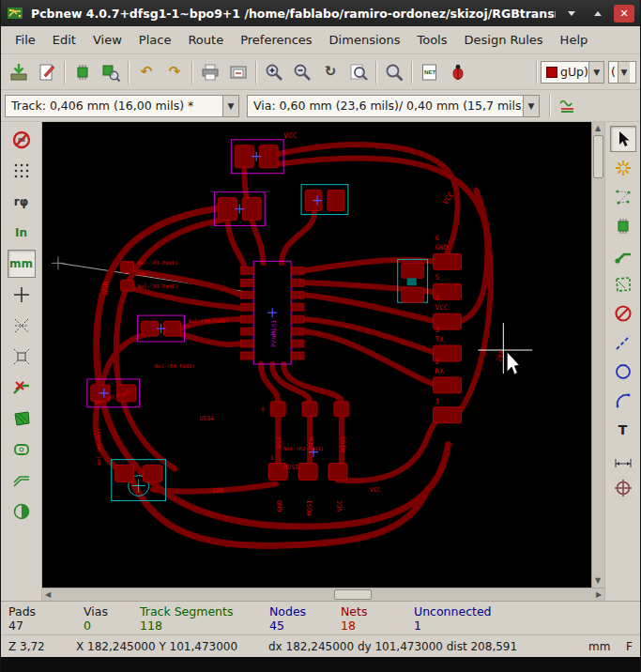 The image size is (641, 672). What do you see at coordinates (437, 330) in the screenshot?
I see `svg-text: 3` at bounding box center [437, 330].